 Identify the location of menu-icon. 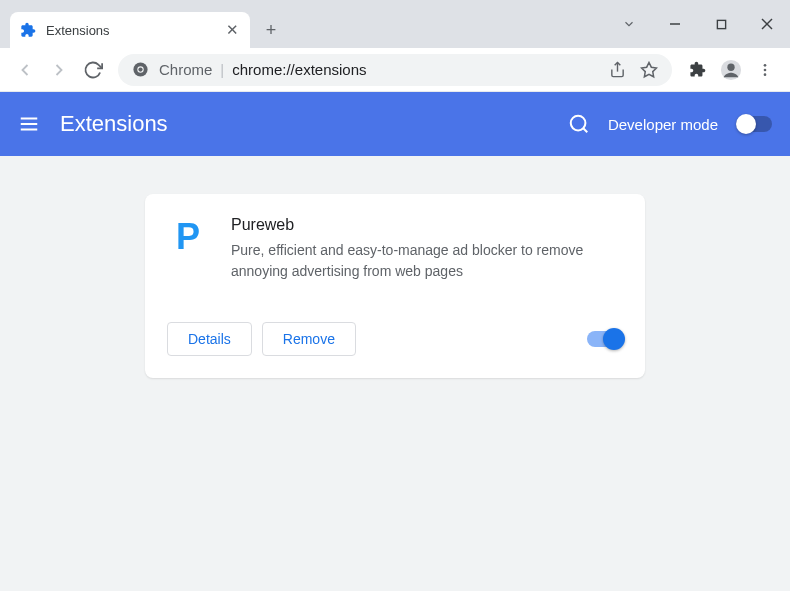
(765, 70).